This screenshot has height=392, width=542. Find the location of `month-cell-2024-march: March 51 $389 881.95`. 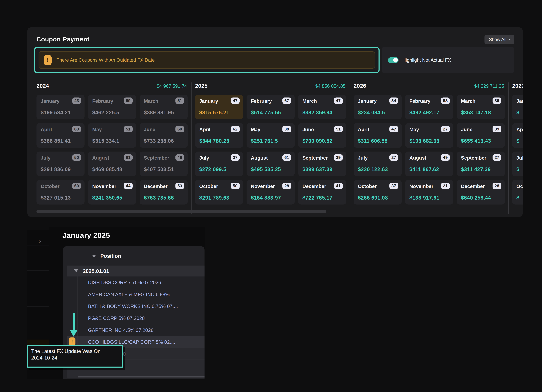

month-cell-2024-march: March 51 $389 881.95 is located at coordinates (163, 107).